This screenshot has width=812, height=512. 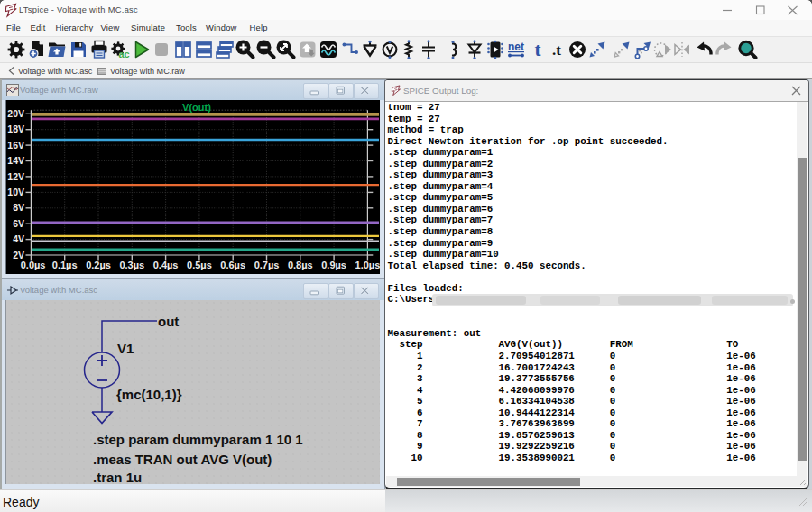 What do you see at coordinates (538, 50) in the screenshot?
I see `svg-text: t` at bounding box center [538, 50].